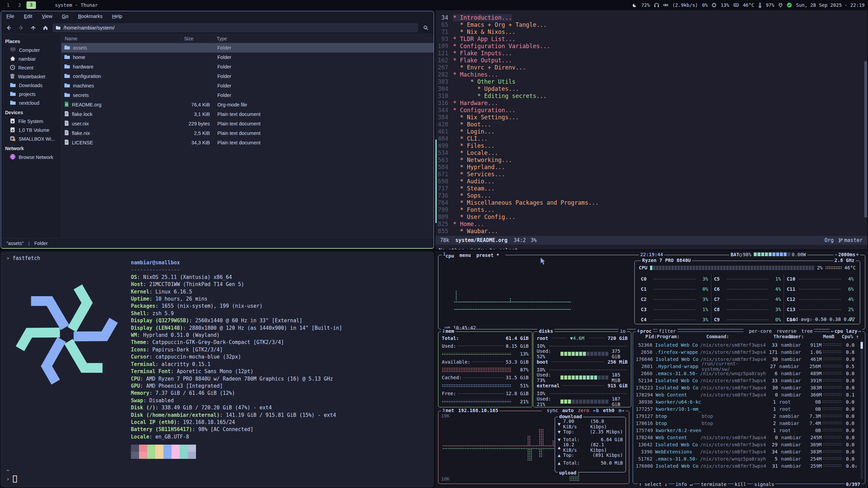 Image resolution: width=868 pixels, height=488 pixels. Describe the element at coordinates (9, 28) in the screenshot. I see `back-button` at that location.